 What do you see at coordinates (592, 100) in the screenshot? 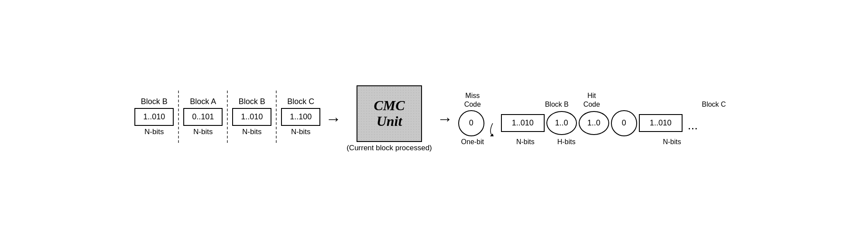
I see `hit-code-label-top: HitCode` at bounding box center [592, 100].